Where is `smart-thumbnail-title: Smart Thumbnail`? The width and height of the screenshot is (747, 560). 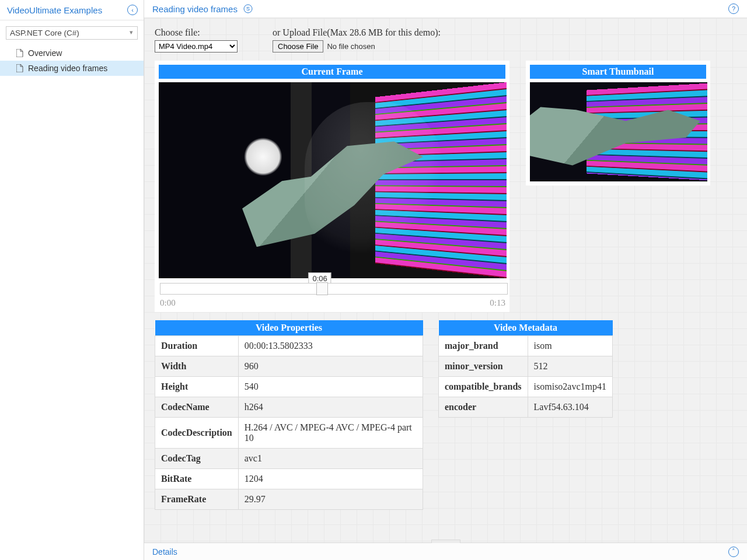
smart-thumbnail-title: Smart Thumbnail is located at coordinates (618, 72).